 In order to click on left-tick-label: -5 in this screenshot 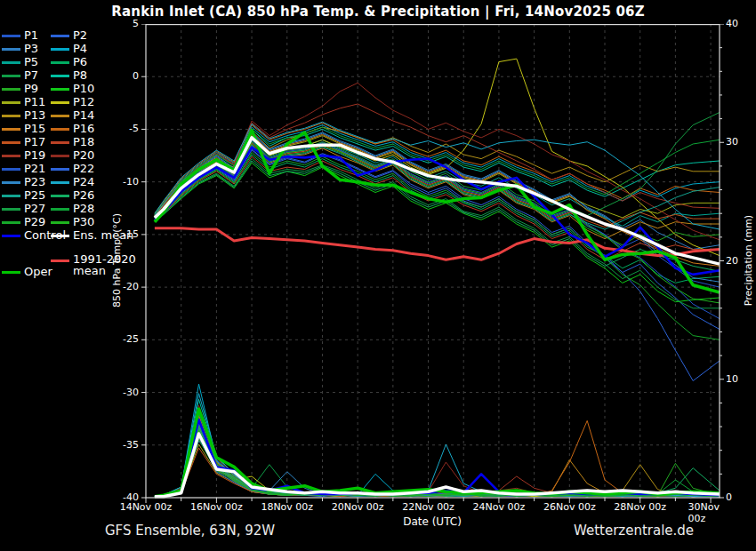, I will do `click(125, 128)`.